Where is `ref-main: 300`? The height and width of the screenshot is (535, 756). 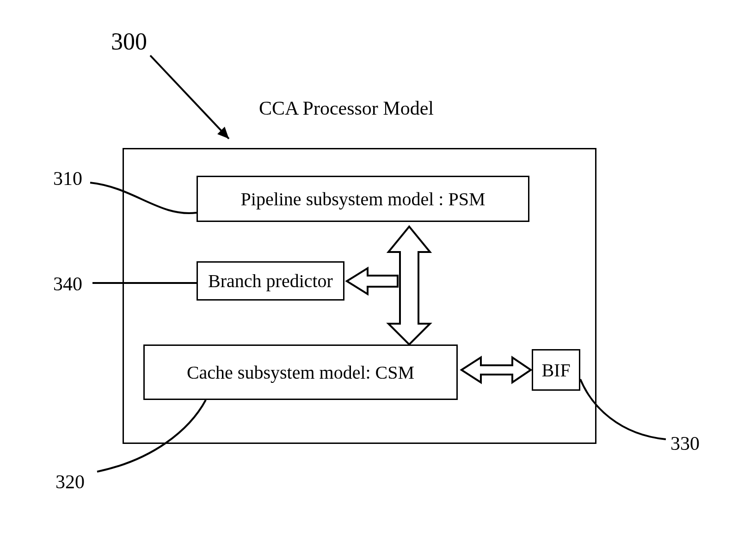 ref-main: 300 is located at coordinates (129, 42).